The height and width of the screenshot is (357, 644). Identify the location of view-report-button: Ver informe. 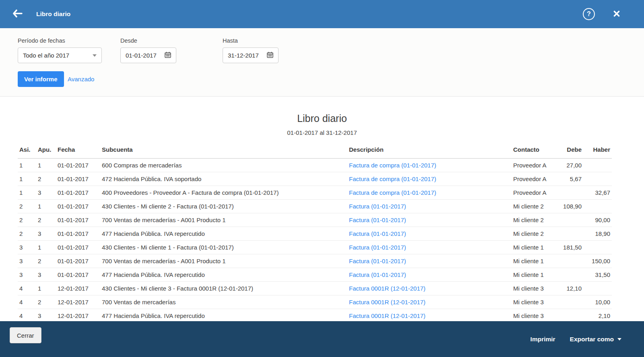
(41, 79).